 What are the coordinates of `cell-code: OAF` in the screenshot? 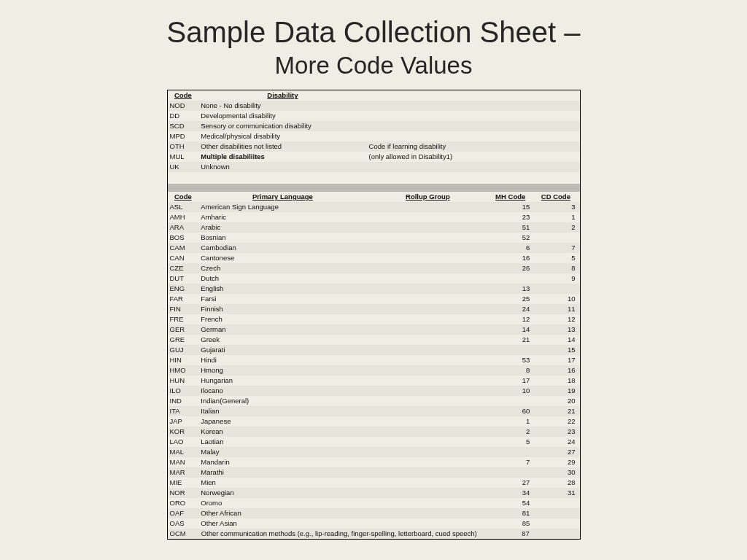 It's located at (184, 513).